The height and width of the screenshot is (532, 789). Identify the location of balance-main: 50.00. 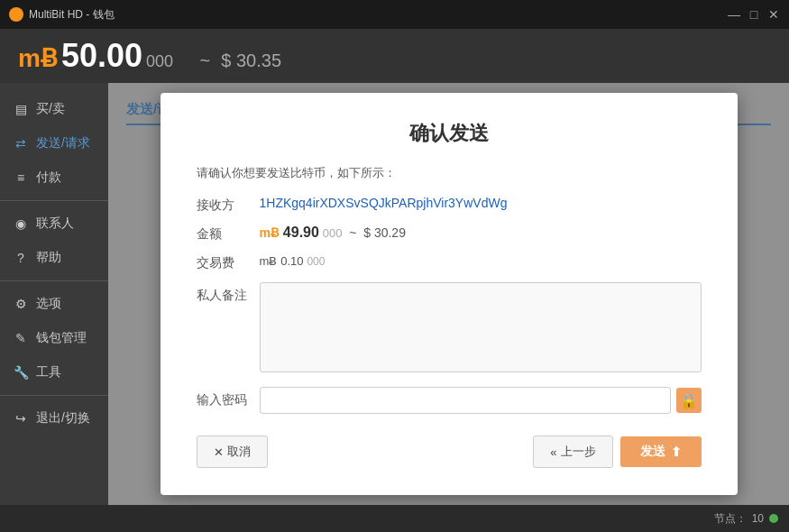
(102, 56).